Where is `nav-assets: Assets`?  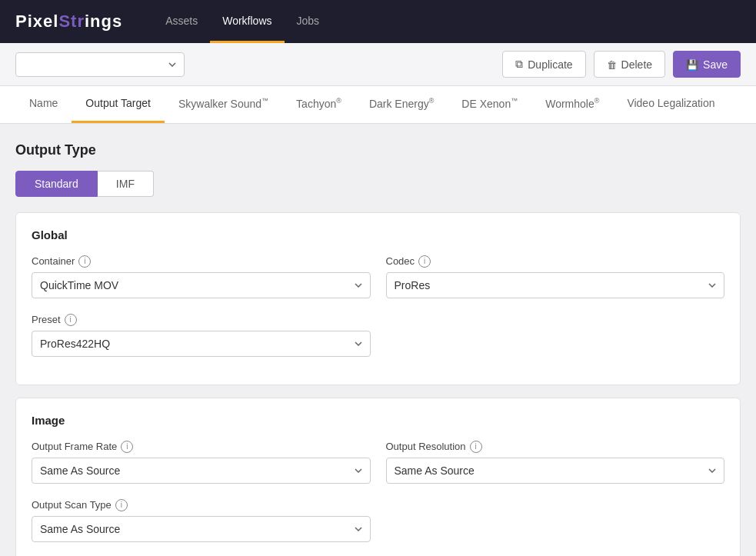
nav-assets: Assets is located at coordinates (182, 22).